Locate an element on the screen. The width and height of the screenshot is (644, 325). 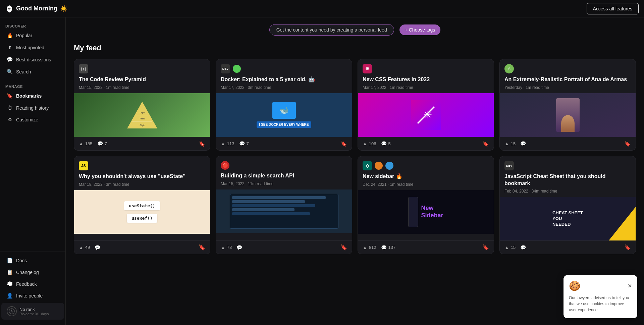
card-tag: ✳ is located at coordinates (367, 69).